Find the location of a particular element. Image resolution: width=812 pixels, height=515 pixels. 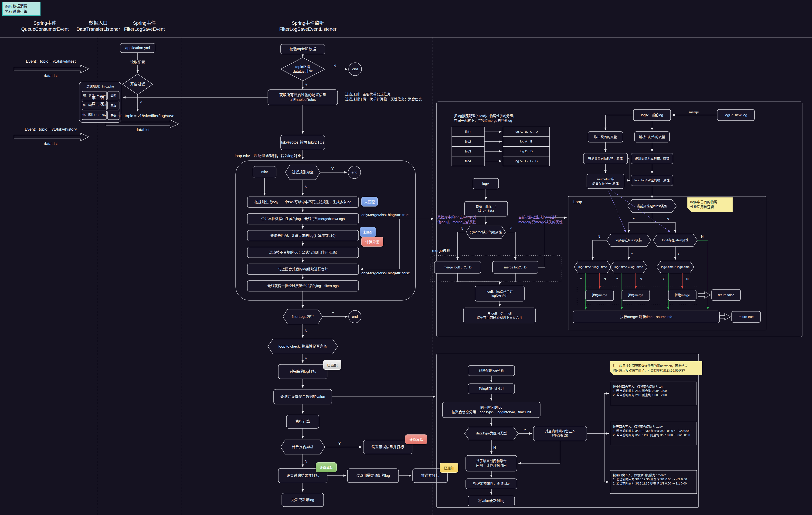

node-generate-logs: 按规则生成log， 一个tskv可以命中不同过滤规则，生成多条log is located at coordinates (303, 202).